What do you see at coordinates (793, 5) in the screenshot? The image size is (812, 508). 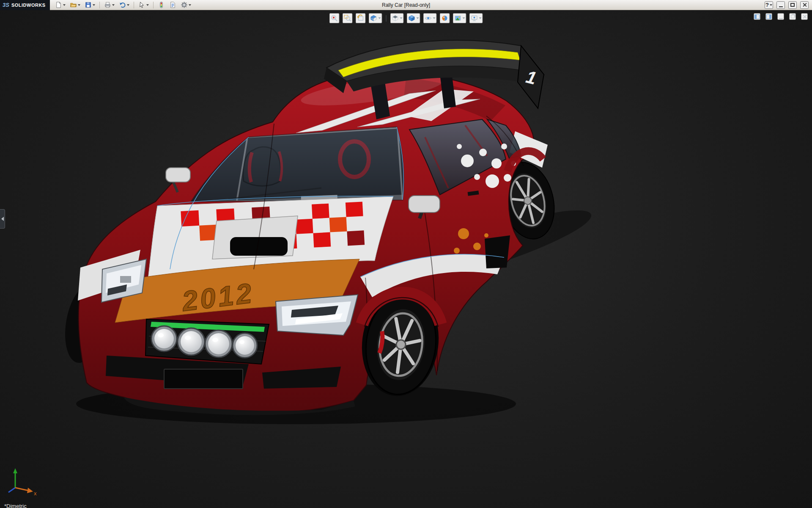 I see `maximize-icon` at bounding box center [793, 5].